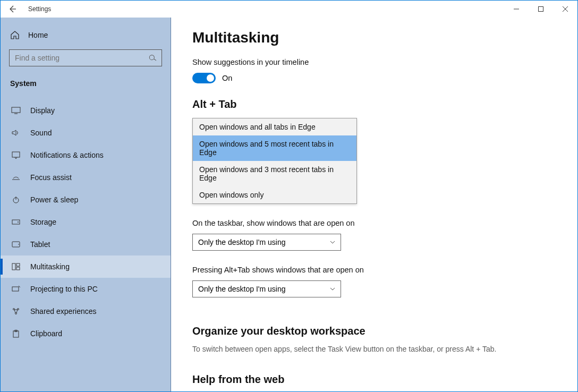  Describe the element at coordinates (16, 110) in the screenshot. I see `display-icon` at that location.